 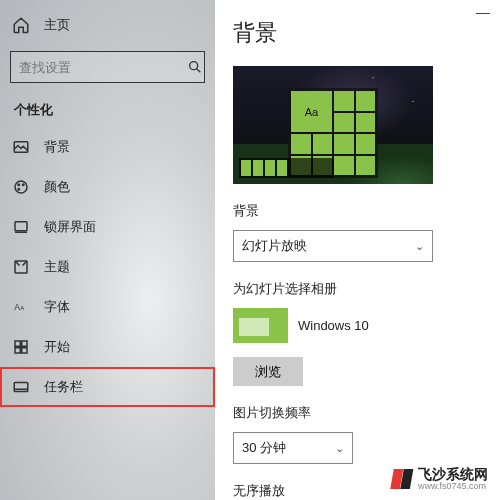 What do you see at coordinates (21, 227) in the screenshot?
I see `lockscreen-icon` at bounding box center [21, 227].